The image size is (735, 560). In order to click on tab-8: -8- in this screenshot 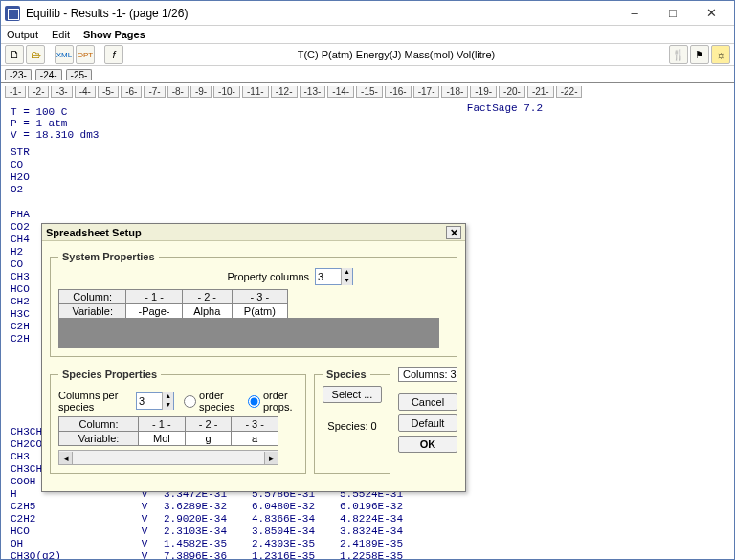, I will do `click(178, 92)`.